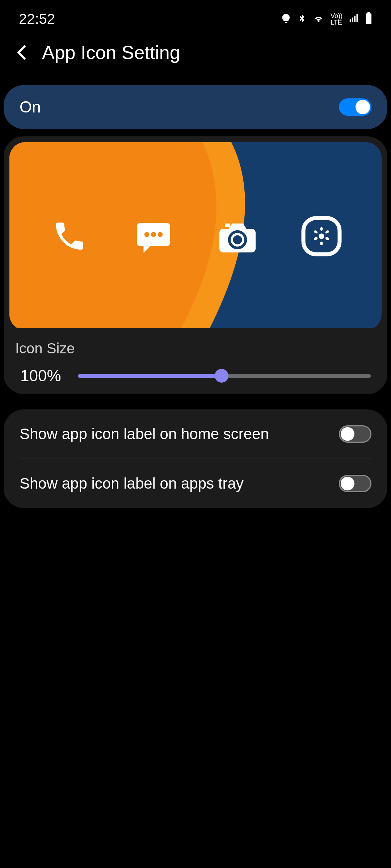  What do you see at coordinates (369, 19) in the screenshot?
I see `battery-icon` at bounding box center [369, 19].